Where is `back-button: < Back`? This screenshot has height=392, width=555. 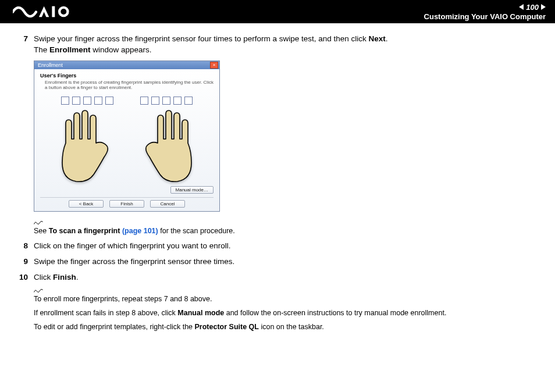 back-button: < Back is located at coordinates (86, 204).